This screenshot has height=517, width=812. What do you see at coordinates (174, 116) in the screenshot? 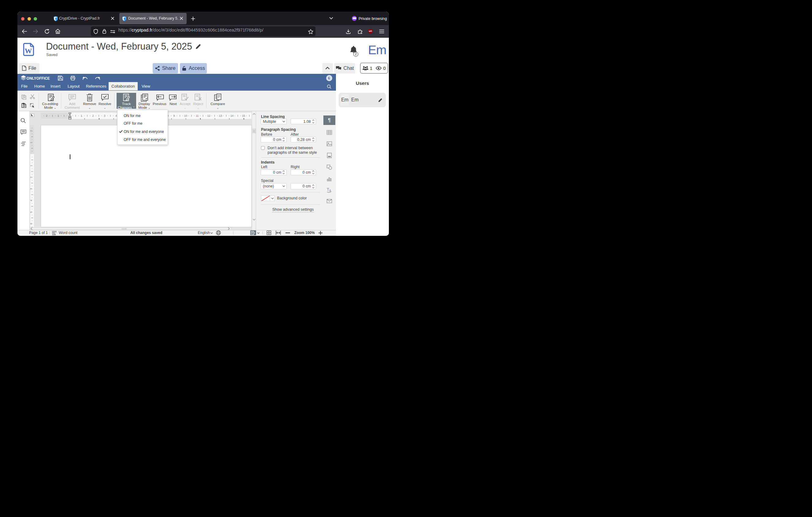
I see `svg-text: 9` at bounding box center [174, 116].